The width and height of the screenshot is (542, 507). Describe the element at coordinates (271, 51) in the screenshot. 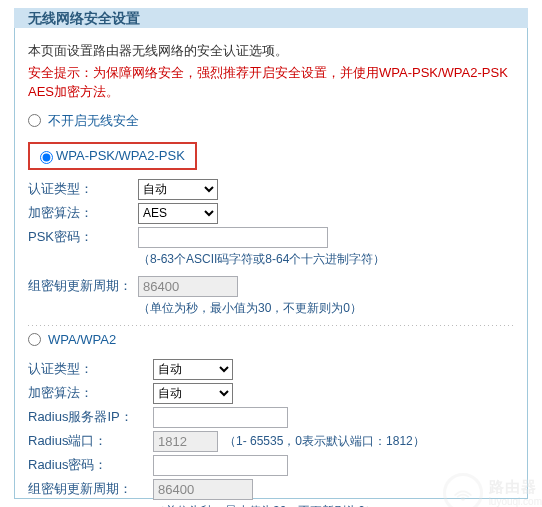

I see `intro-text: 本页面设置路由器无线网络的安全认证选项。` at that location.